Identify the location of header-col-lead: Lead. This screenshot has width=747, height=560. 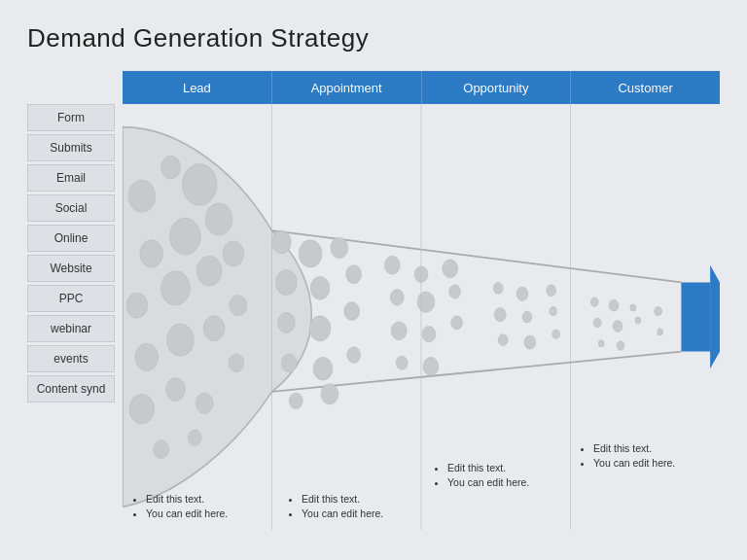
(197, 88).